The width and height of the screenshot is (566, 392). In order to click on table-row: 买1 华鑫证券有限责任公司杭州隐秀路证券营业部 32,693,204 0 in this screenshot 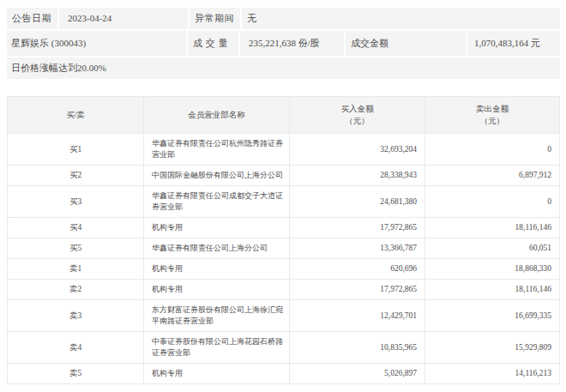, I will do `click(284, 149)`.